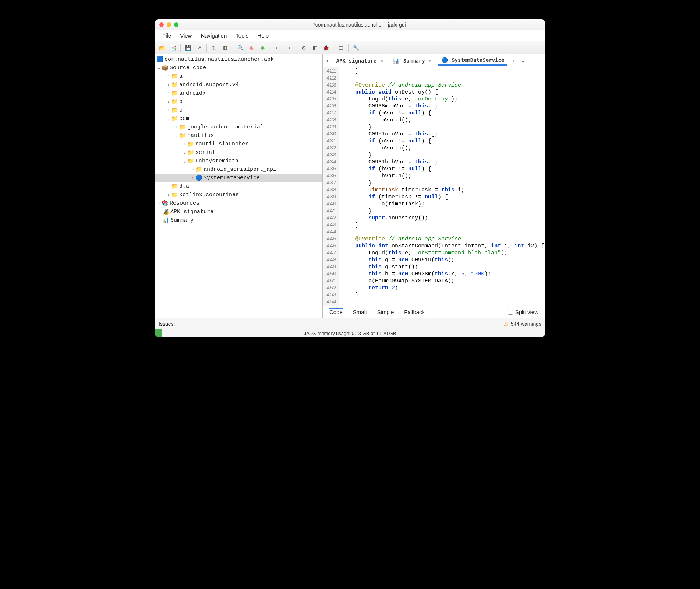 This screenshot has height=589, width=700. What do you see at coordinates (181, 77) in the screenshot?
I see `tree-label: a` at bounding box center [181, 77].